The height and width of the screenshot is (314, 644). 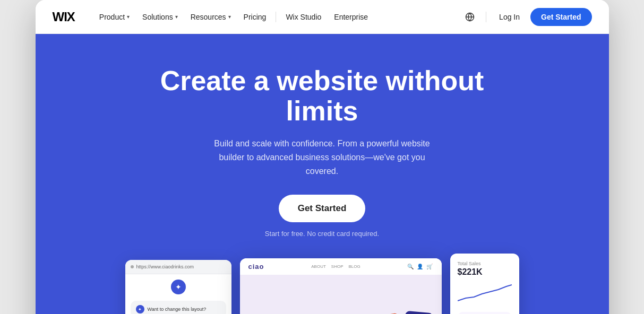 What do you see at coordinates (255, 17) in the screenshot?
I see `nav-item-pricing: Pricing` at bounding box center [255, 17].